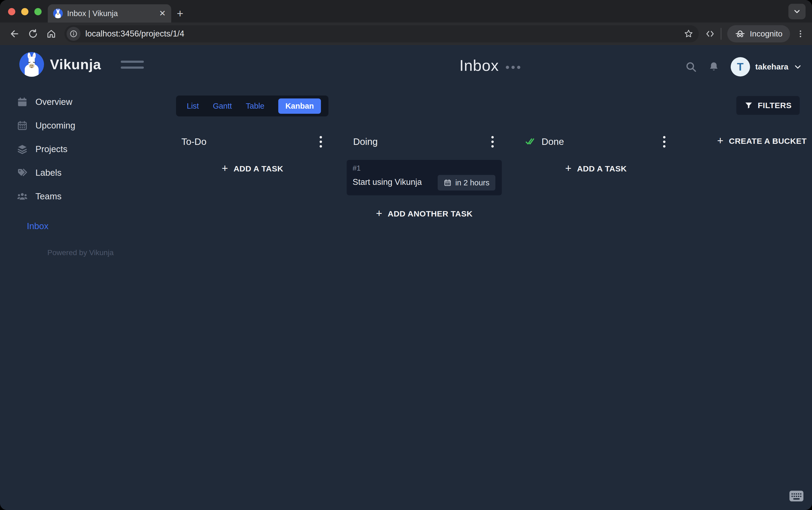  I want to click on page-title: Inbox, so click(479, 65).